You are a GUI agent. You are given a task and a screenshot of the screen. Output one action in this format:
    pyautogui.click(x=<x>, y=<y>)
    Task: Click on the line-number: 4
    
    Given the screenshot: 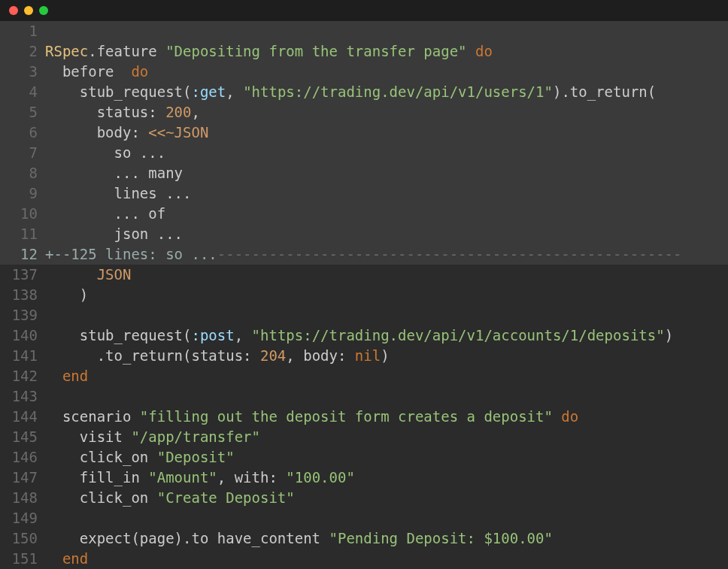 What is the action you would take?
    pyautogui.click(x=23, y=92)
    